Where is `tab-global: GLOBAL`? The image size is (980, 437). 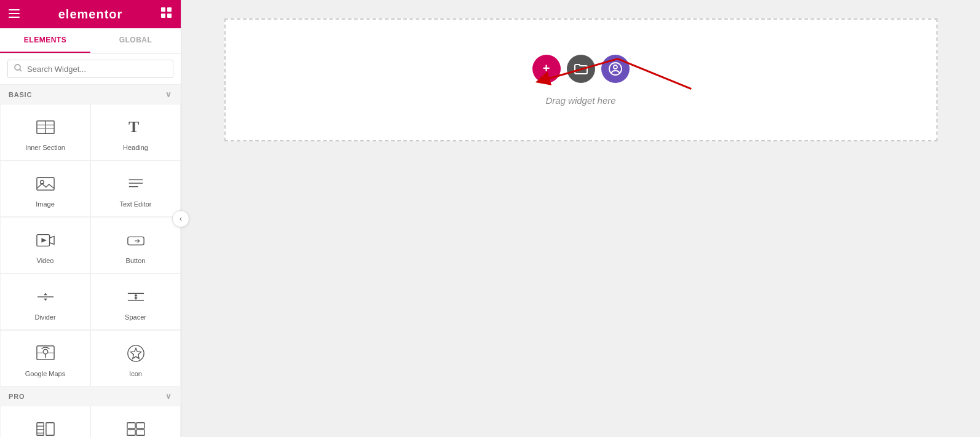 tab-global: GLOBAL is located at coordinates (135, 41).